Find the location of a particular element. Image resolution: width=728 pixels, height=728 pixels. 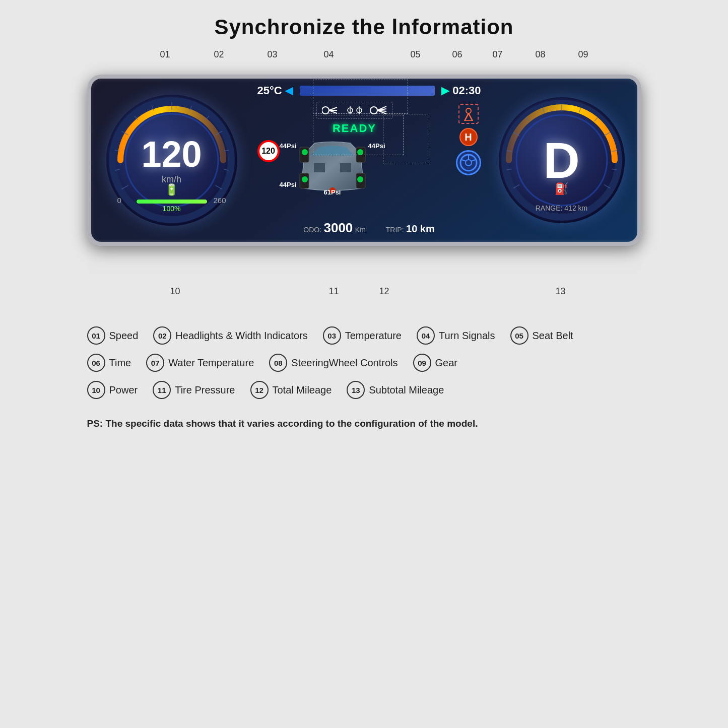

legend-item-09: 09 Gear is located at coordinates (435, 363).